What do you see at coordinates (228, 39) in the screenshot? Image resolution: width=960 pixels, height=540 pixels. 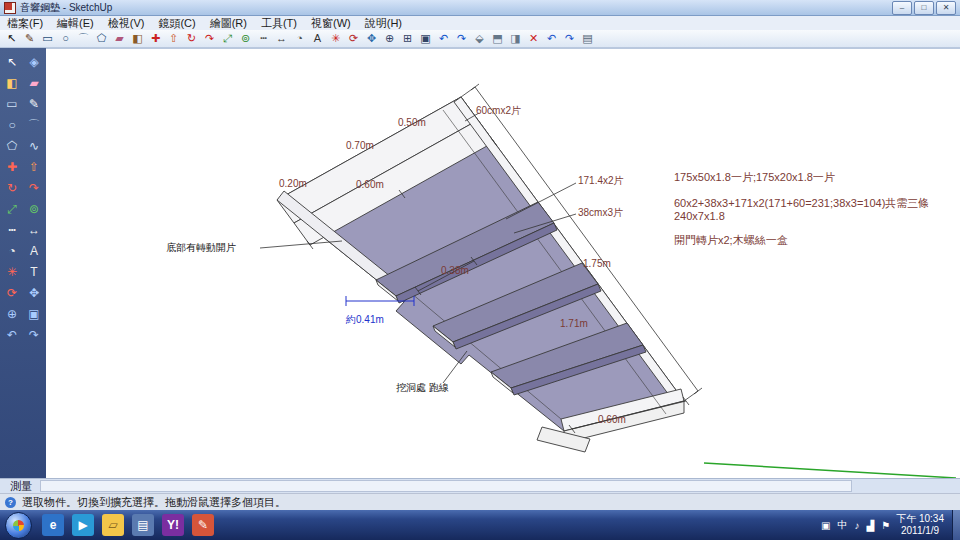 I see `scale-tool-icon: ⤢` at bounding box center [228, 39].